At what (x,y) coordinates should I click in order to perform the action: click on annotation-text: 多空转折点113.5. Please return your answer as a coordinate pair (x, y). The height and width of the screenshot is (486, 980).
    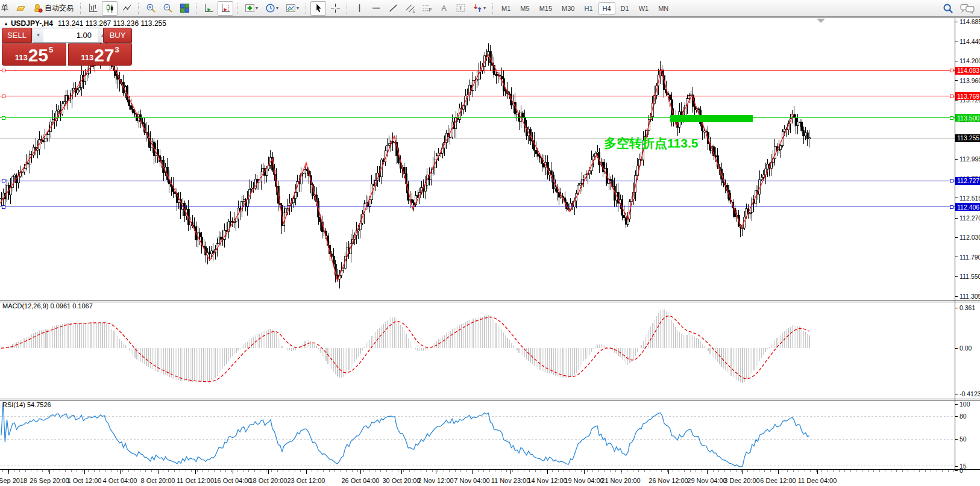
    Looking at the image, I should click on (651, 143).